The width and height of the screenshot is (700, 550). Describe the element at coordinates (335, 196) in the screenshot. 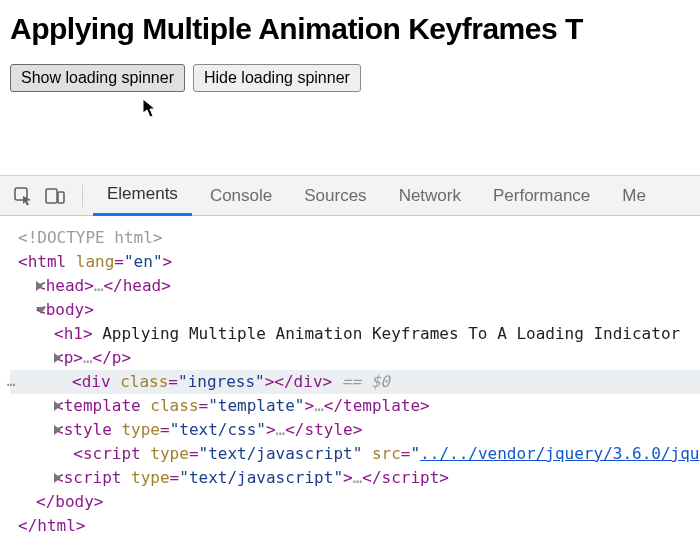

I see `tab-sources: Sources` at that location.